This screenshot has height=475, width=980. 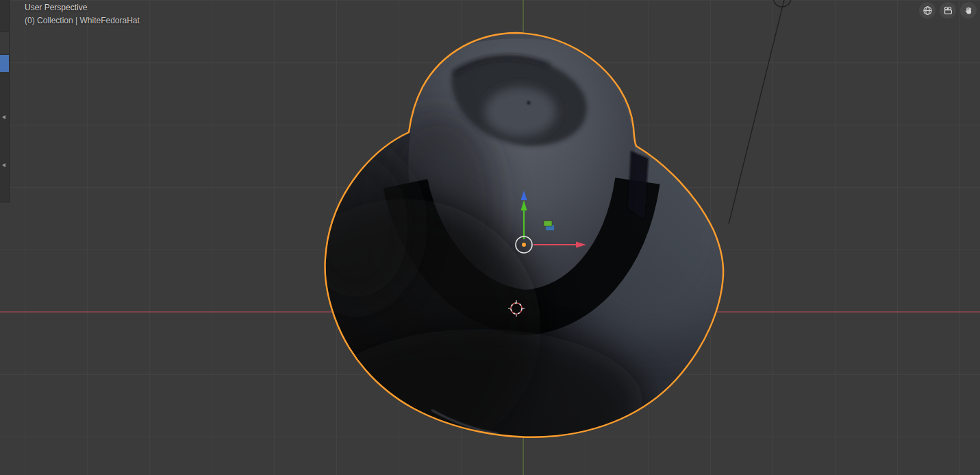 What do you see at coordinates (948, 10) in the screenshot?
I see `viewport-nav-cluster` at bounding box center [948, 10].